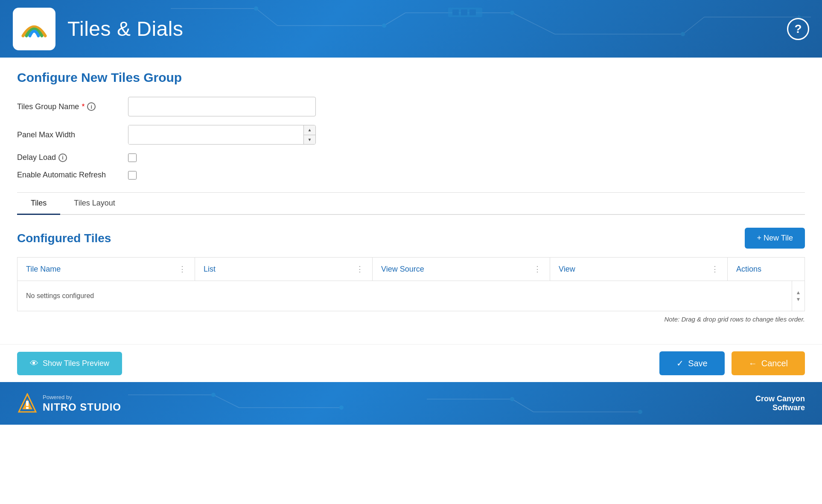  Describe the element at coordinates (284, 269) in the screenshot. I see `col-header-list: List ⋮` at that location.